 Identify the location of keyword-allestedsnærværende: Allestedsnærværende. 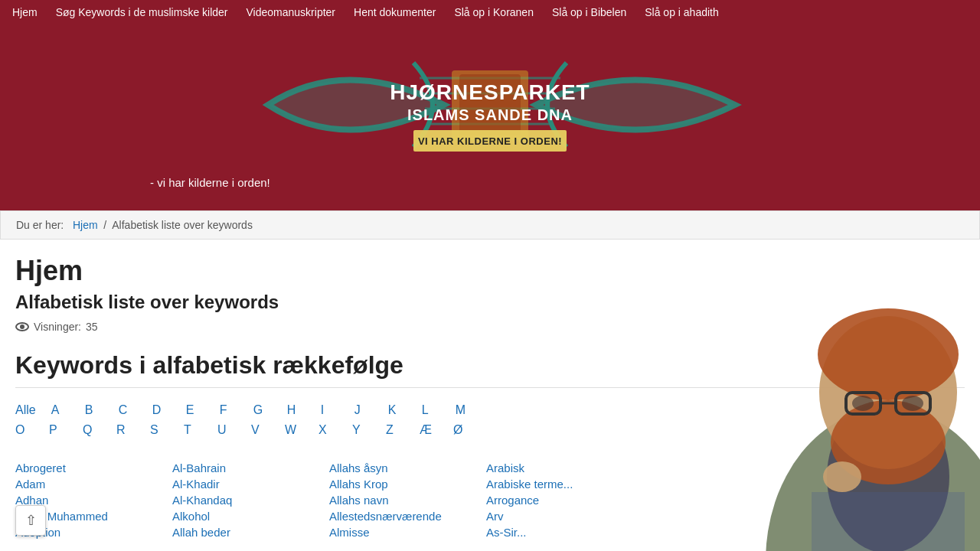
(407, 516).